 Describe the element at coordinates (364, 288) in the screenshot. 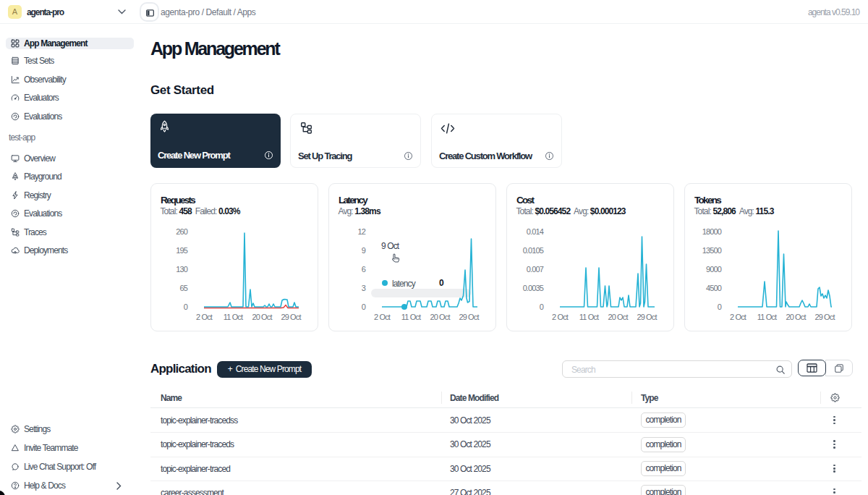

I see `svg-text: 3` at that location.